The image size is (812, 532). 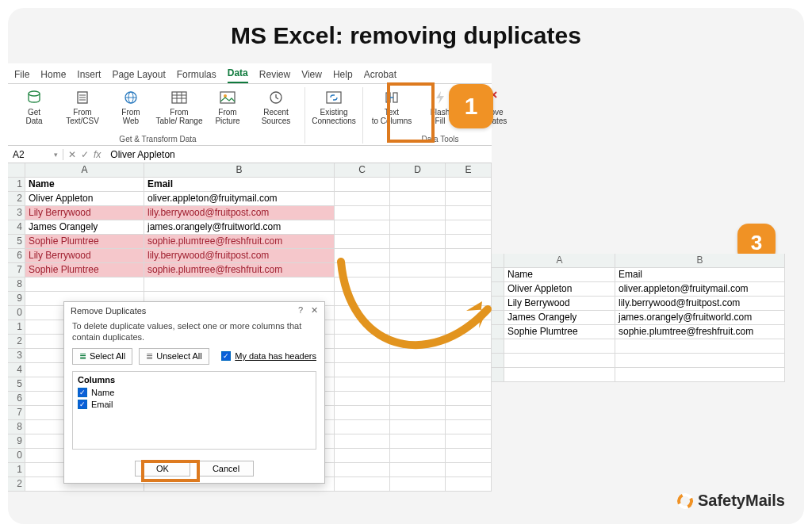 What do you see at coordinates (194, 392) in the screenshot?
I see `column-checkbox-name: ✓Name` at bounding box center [194, 392].